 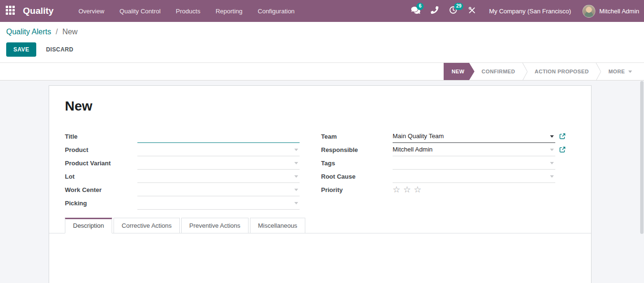 What do you see at coordinates (182, 150) in the screenshot?
I see `field-row-product: Product` at bounding box center [182, 150].